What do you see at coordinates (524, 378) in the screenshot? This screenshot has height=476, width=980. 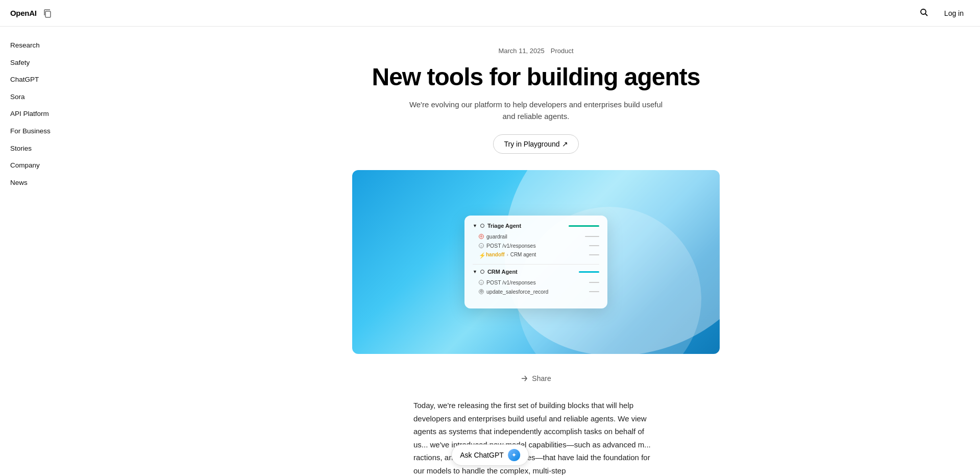 I see `share-icon` at bounding box center [524, 378].